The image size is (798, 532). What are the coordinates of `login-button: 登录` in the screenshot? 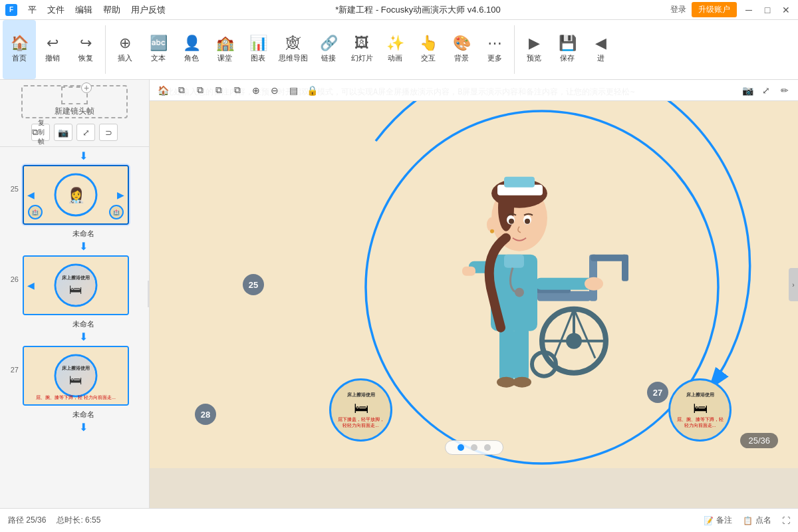 It's located at (678, 9).